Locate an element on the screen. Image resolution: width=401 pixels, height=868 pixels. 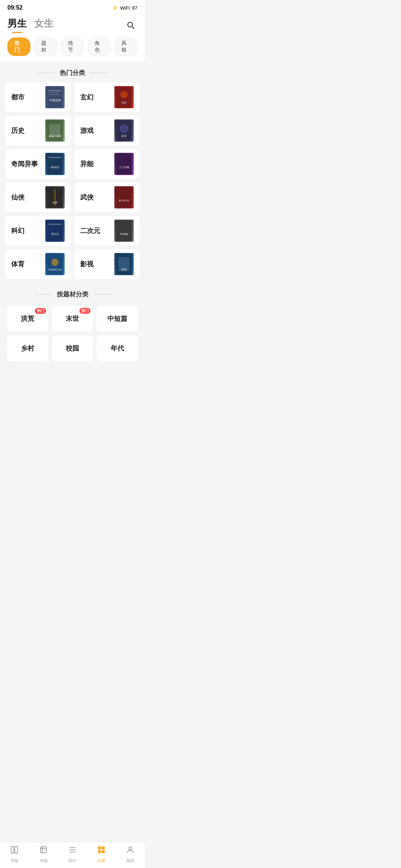
cover-youxi: 斩月 is located at coordinates (124, 131).